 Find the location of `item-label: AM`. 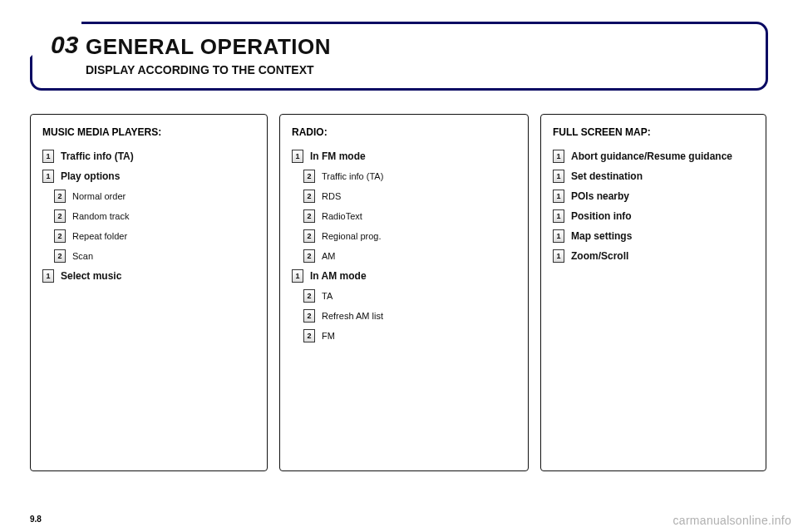

item-label: AM is located at coordinates (329, 256).